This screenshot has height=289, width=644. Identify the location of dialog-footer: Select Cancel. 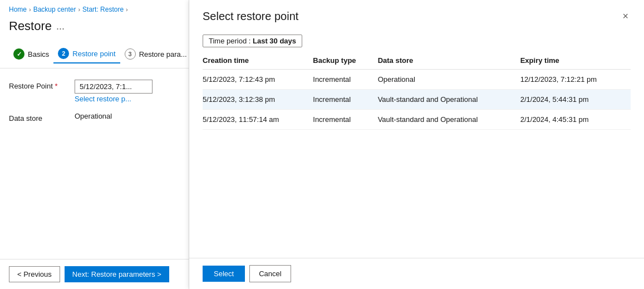
(416, 273).